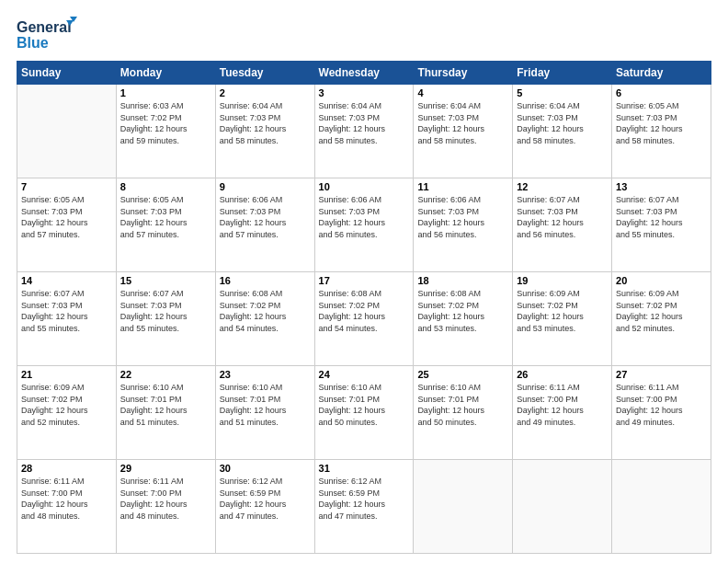  Describe the element at coordinates (165, 319) in the screenshot. I see `day-cell: 15Sunrise: 6:07 AMSunset: 7:03 PMDayligh…` at that location.